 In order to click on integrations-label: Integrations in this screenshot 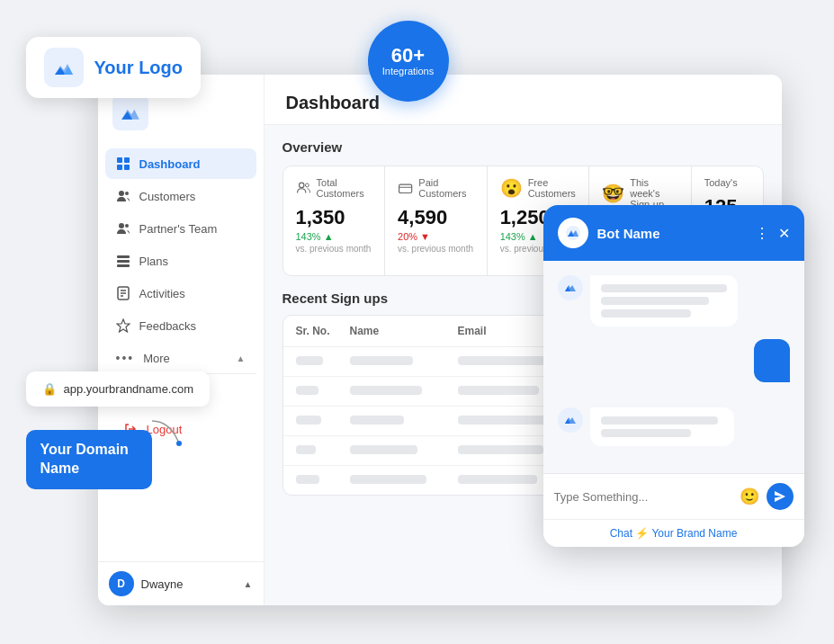, I will do `click(408, 71)`.